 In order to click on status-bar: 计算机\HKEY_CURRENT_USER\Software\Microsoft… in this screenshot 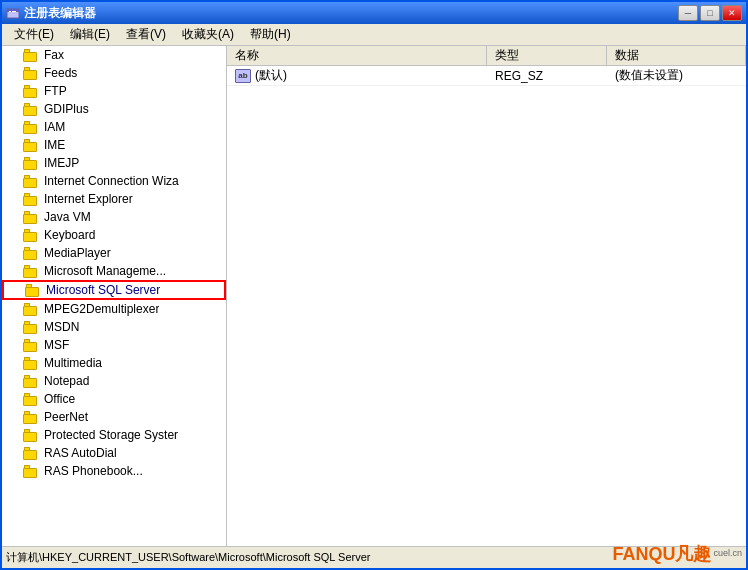, I will do `click(374, 557)`.